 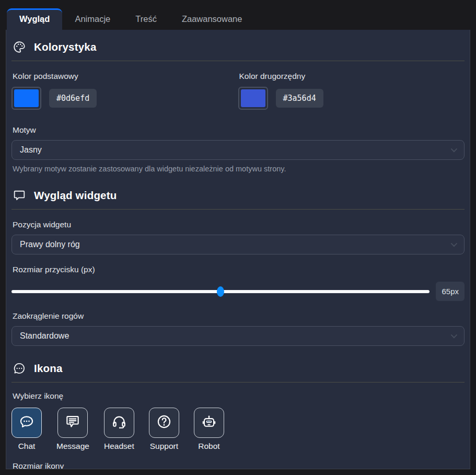 What do you see at coordinates (73, 98) in the screenshot?
I see `primary-color-hex: #0d6efd` at bounding box center [73, 98].